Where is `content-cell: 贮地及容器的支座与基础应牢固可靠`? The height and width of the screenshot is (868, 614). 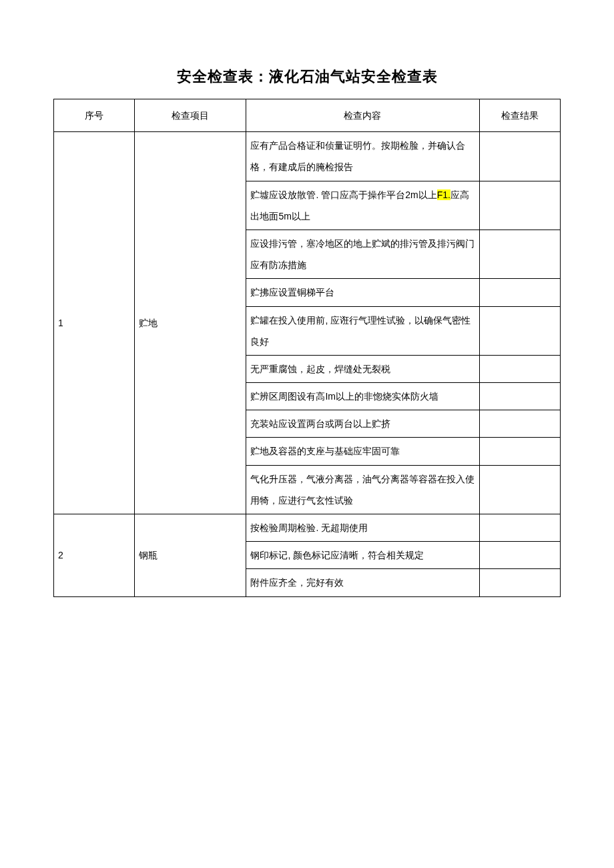 content-cell: 贮地及容器的支座与基础应牢固可靠 is located at coordinates (363, 451).